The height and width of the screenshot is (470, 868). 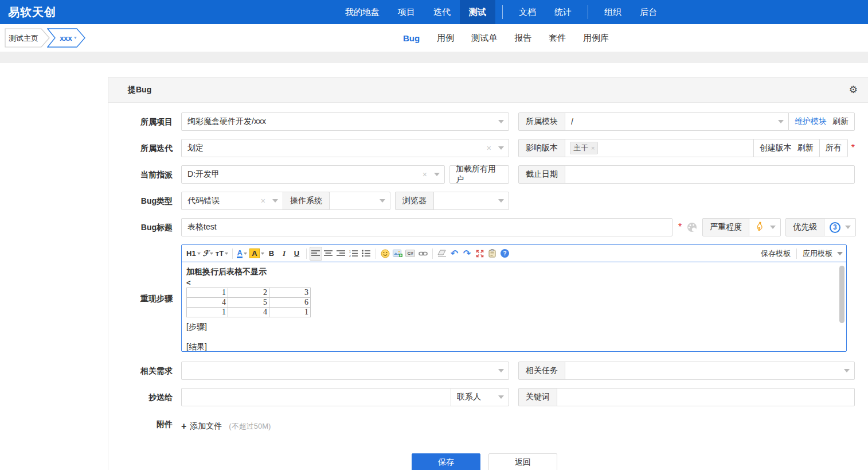 I want to click on project-select: 绚彩魔盒硬件开发/xxx, so click(x=345, y=122).